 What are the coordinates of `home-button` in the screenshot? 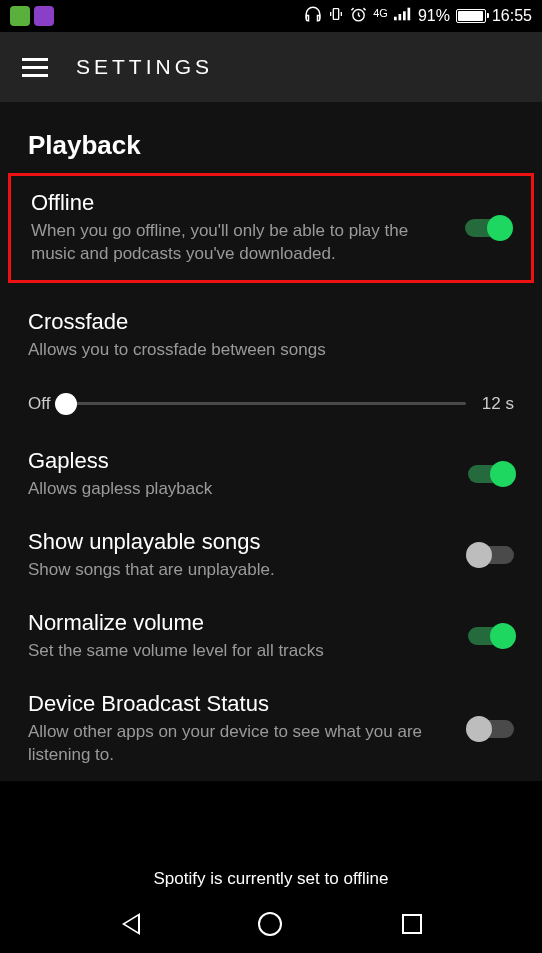 It's located at (270, 924).